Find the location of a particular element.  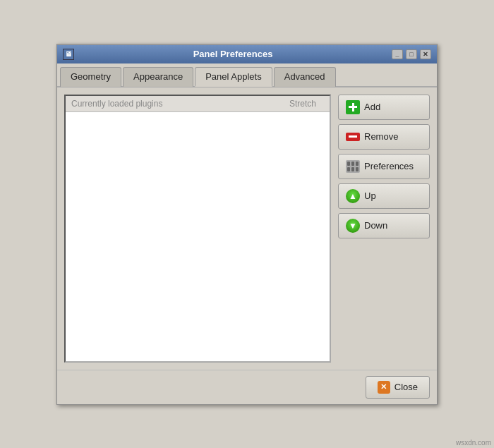

tab-bar: Geometry Appearance Panel Applets Advanc… is located at coordinates (247, 75).